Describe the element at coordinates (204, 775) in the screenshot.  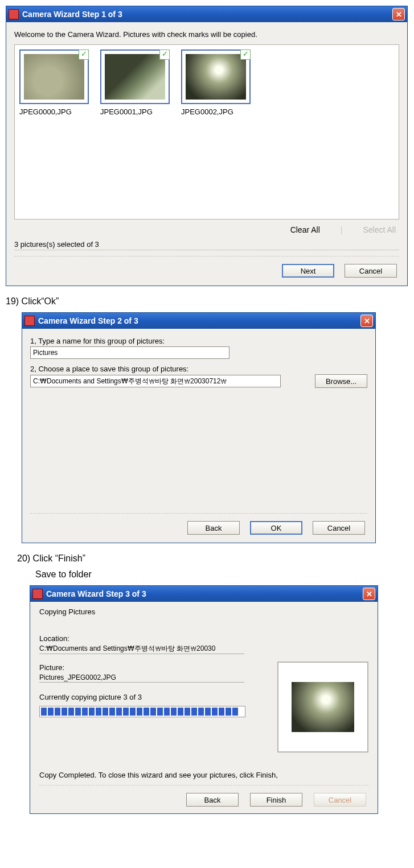
I see `complete-text: Copy Completed. To close this wizard and…` at that location.